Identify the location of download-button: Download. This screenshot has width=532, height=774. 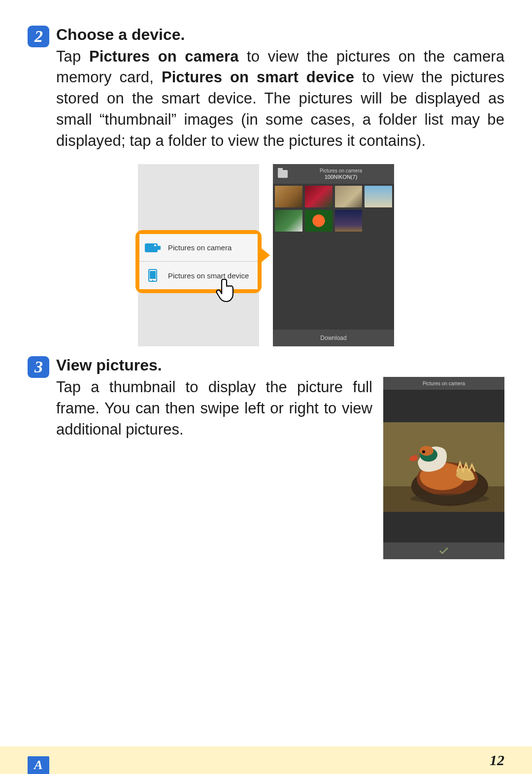
(333, 338).